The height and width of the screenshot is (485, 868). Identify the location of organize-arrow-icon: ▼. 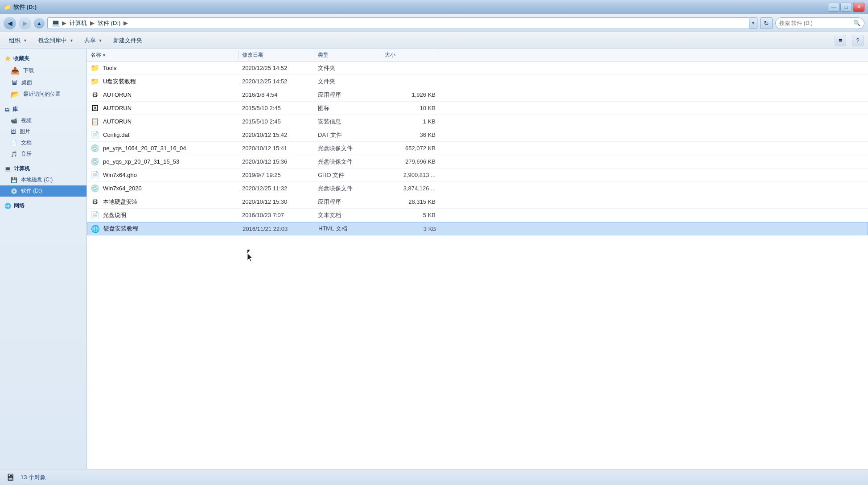
(25, 41).